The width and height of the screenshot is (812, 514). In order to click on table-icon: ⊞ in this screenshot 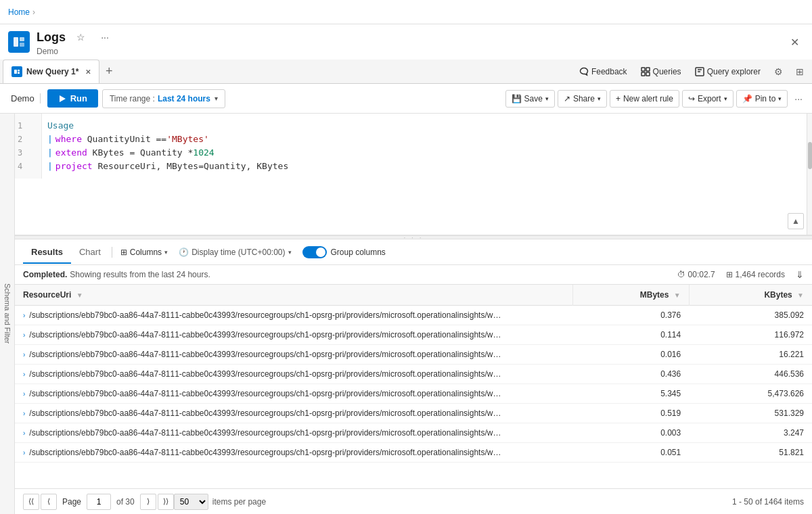, I will do `click(729, 275)`.